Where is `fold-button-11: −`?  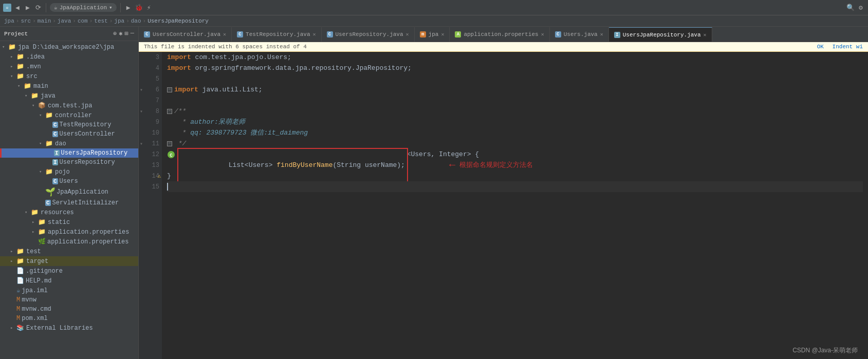 fold-button-11: − is located at coordinates (170, 144).